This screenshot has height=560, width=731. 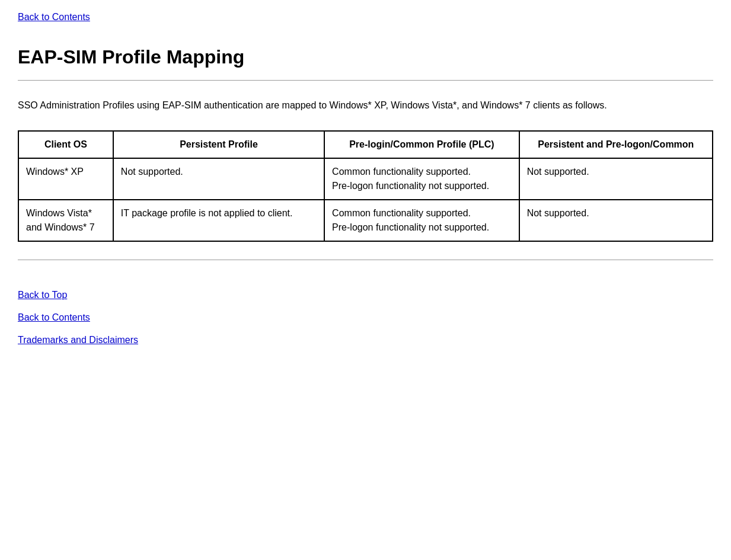 I want to click on trademarks-disclaimers-link: Trademarks and Disclaimers, so click(x=78, y=340).